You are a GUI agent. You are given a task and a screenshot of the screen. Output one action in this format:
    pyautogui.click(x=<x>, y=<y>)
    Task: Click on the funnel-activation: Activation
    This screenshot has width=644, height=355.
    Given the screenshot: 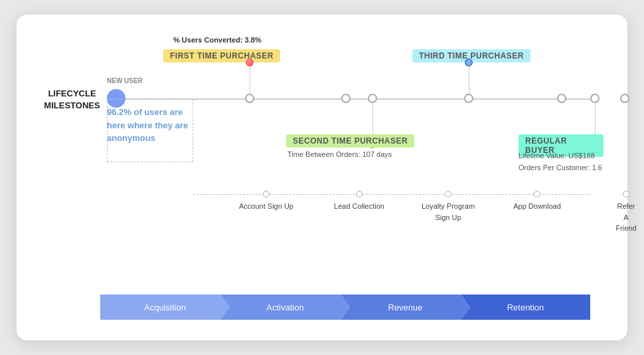 What is the action you would take?
    pyautogui.click(x=285, y=307)
    